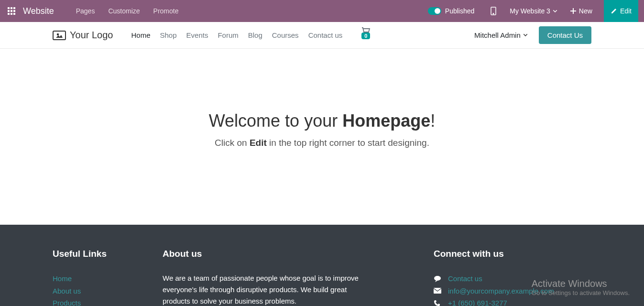  I want to click on website-selector-label: My Website 3, so click(530, 11).